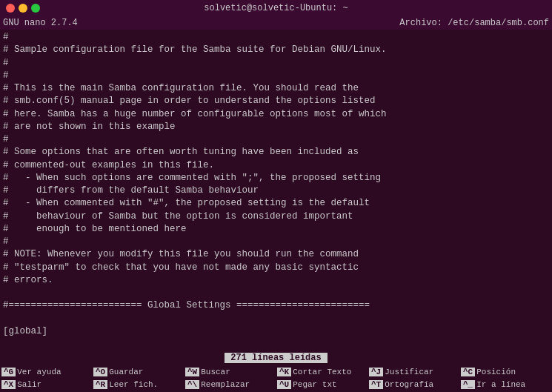  I want to click on menu-row-1: ^X Salir^R Leer fich.^\ Reemplazar^U Peg…, so click(276, 385).